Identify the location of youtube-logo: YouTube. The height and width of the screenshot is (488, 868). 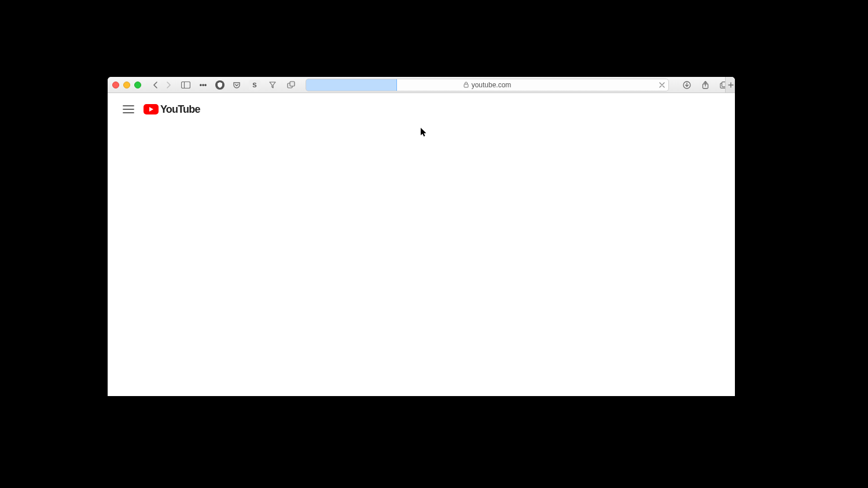
(172, 110).